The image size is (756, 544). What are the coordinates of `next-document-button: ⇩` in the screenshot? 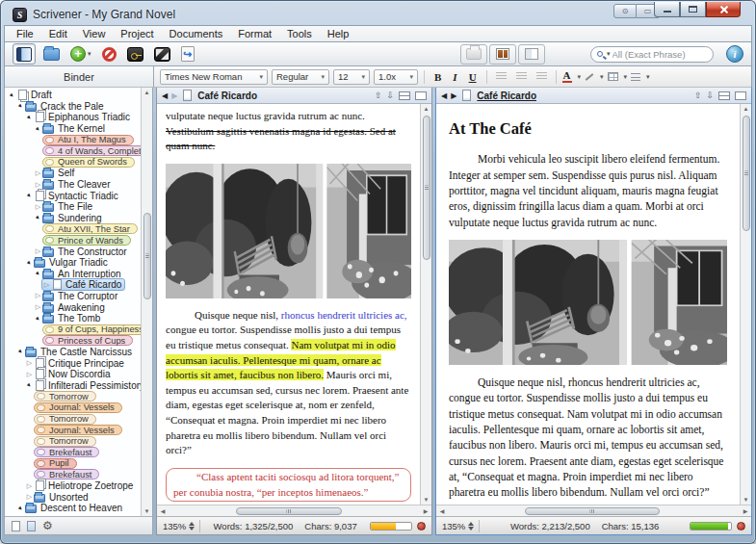 It's located at (390, 95).